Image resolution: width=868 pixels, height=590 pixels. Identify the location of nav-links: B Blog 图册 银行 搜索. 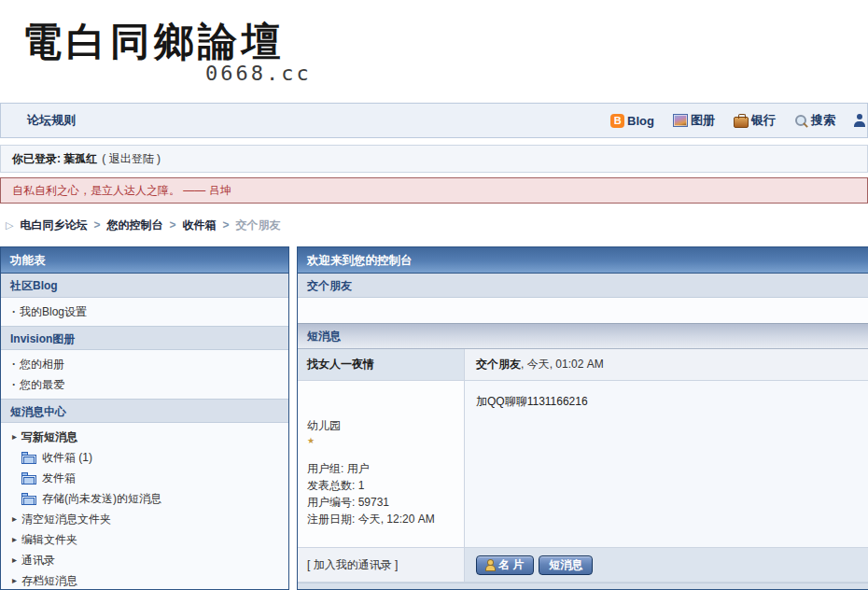
(734, 120).